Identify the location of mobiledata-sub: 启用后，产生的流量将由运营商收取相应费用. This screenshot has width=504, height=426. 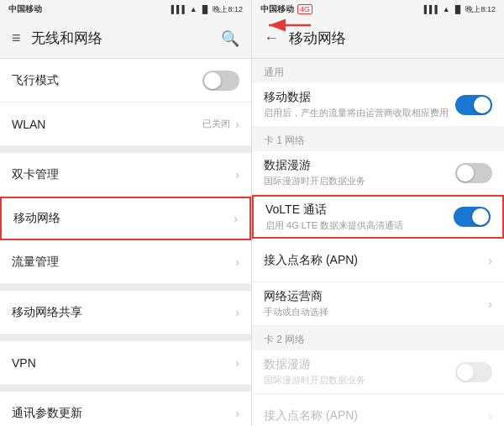
(360, 113).